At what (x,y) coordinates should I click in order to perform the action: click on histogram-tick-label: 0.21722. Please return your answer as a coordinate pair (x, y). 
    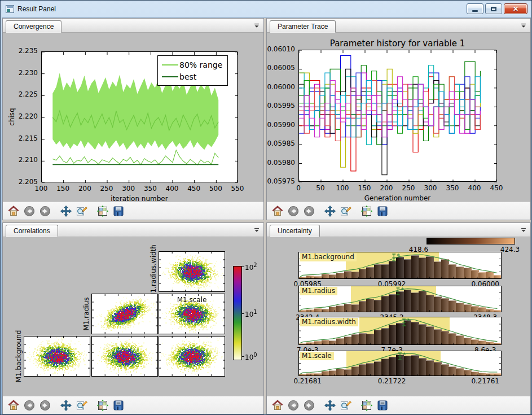
    Looking at the image, I should click on (392, 381).